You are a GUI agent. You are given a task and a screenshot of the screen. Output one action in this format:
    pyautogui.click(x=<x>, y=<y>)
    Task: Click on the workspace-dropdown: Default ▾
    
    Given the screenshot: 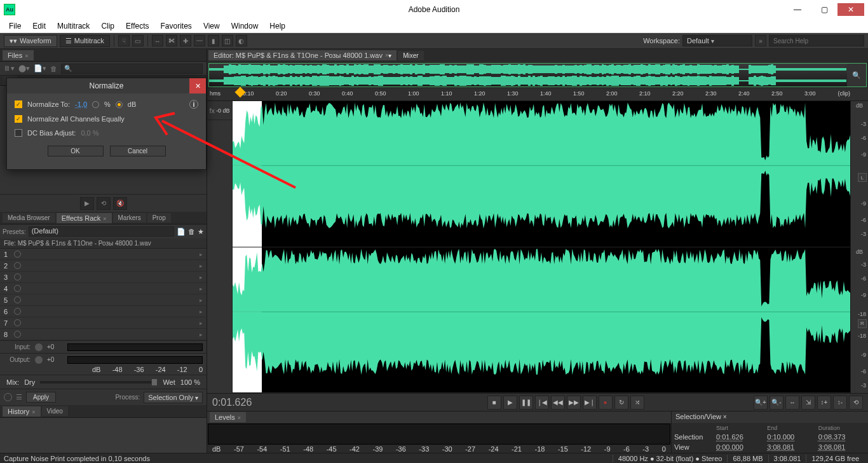 What is the action you would take?
    pyautogui.click(x=717, y=41)
    